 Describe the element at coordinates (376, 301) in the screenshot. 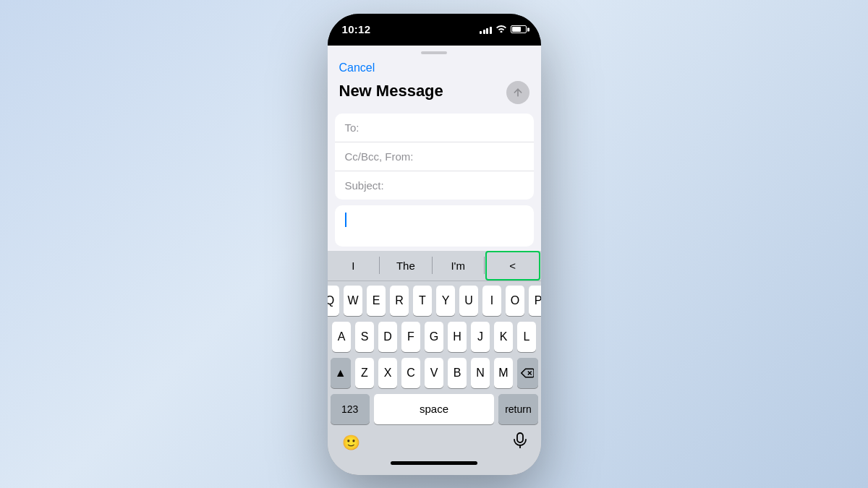

I see `key-e: E` at that location.